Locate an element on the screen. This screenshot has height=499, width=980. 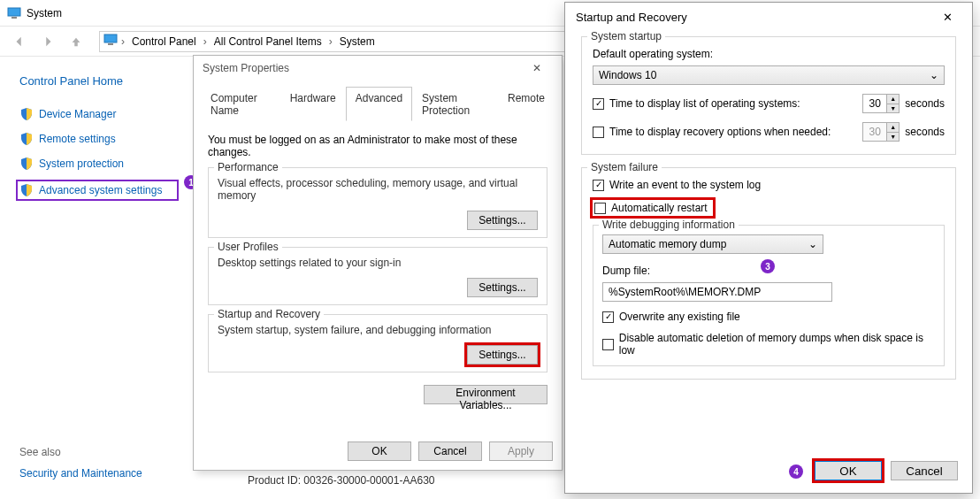
dialog-titlebar: System Properties ✕ is located at coordinates (378, 68).